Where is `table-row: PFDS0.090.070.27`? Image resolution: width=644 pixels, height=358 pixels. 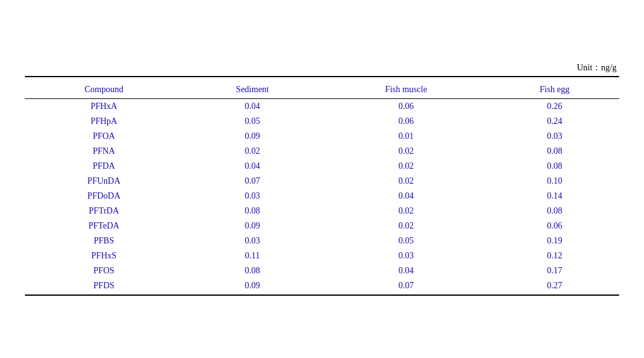
table-row: PFDS0.090.070.27 is located at coordinates (322, 286).